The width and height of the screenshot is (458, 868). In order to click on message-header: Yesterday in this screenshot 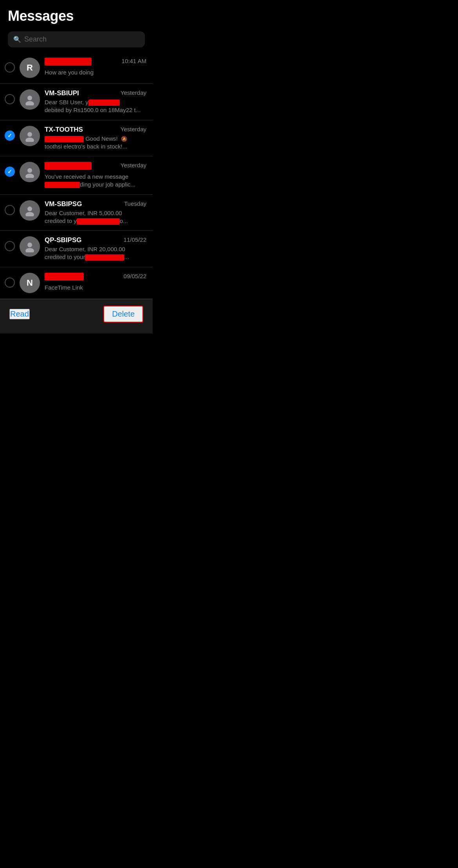, I will do `click(96, 167)`.